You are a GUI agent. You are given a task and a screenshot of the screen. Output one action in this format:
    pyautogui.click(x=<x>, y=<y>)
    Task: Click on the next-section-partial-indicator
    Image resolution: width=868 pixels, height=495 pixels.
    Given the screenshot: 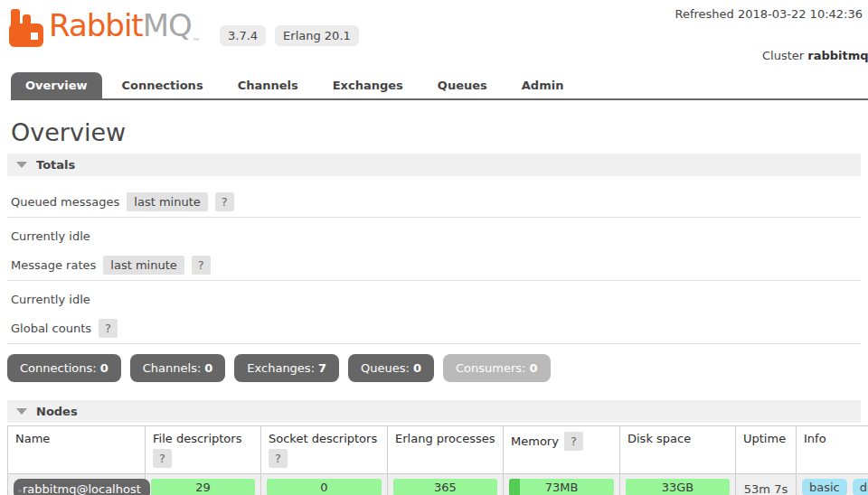 What is the action you would take?
    pyautogui.click(x=20, y=491)
    